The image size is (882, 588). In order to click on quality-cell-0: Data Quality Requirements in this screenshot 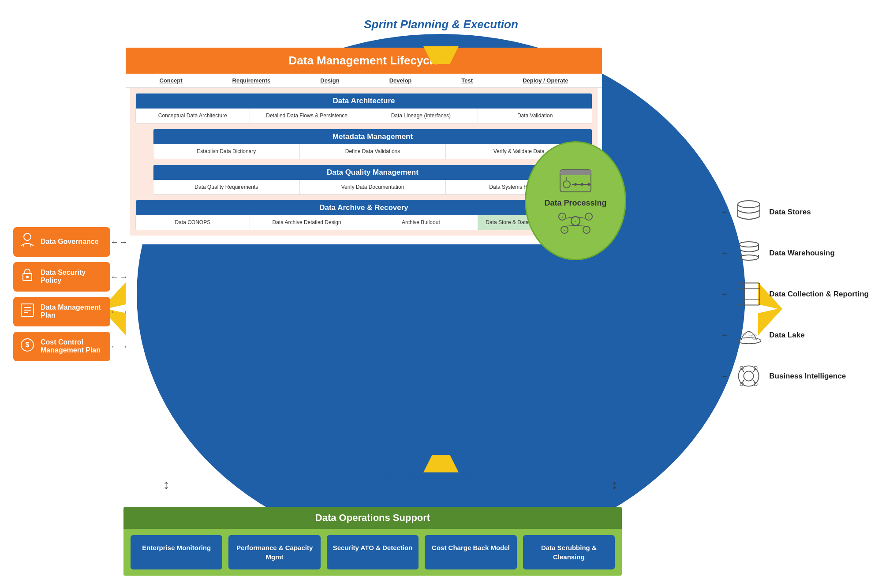, I will do `click(227, 187)`.